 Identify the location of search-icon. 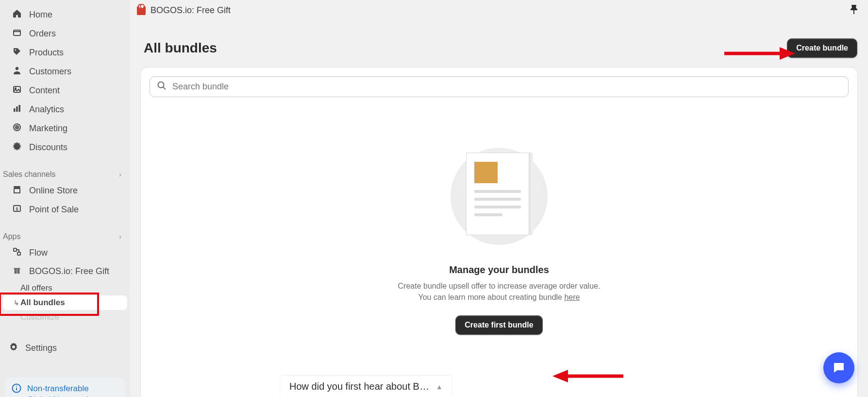
(162, 86).